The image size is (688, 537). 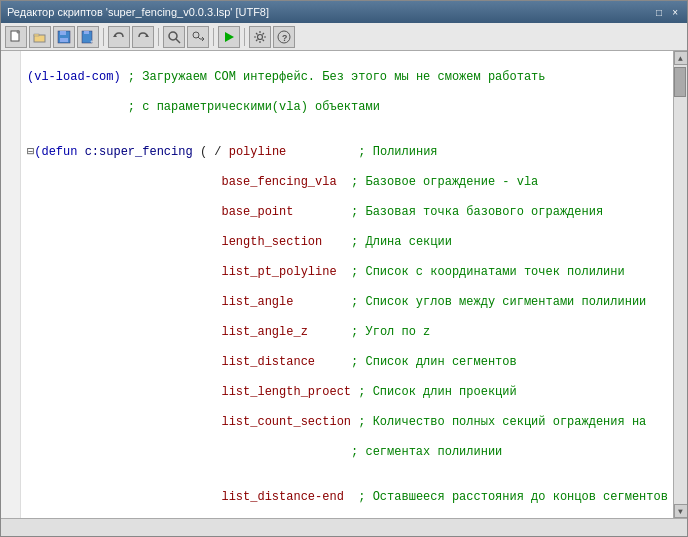 I want to click on code-line-6: base_point ; Базовая точка базового огра…, so click(x=347, y=212).